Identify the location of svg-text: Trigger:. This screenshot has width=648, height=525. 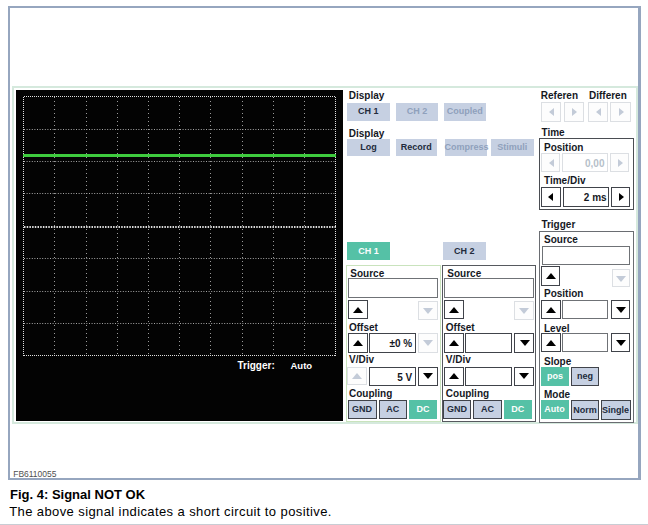
(256, 364).